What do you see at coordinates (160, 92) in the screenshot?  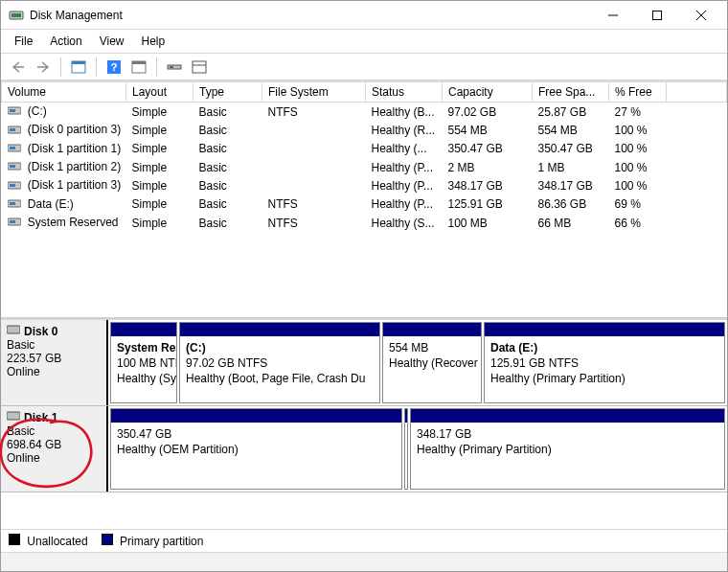 I see `col-layout: Layout` at bounding box center [160, 92].